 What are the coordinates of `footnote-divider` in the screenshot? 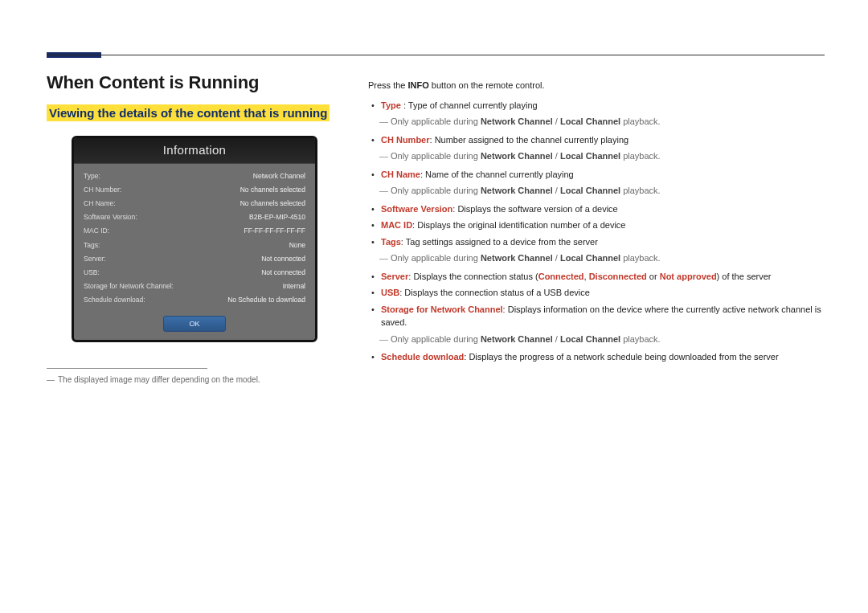 It's located at (127, 368).